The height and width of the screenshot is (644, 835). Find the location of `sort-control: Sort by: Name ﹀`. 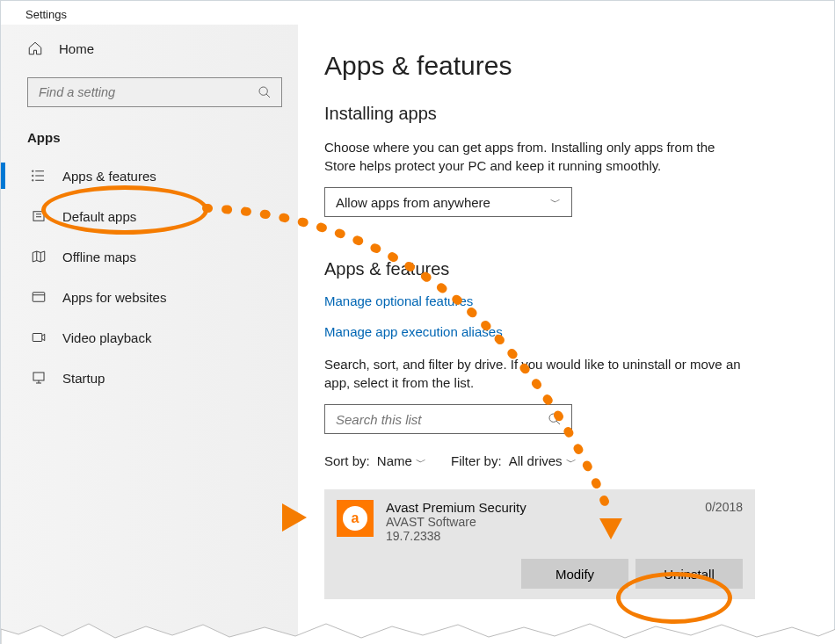

sort-control: Sort by: Name ﹀ is located at coordinates (375, 462).